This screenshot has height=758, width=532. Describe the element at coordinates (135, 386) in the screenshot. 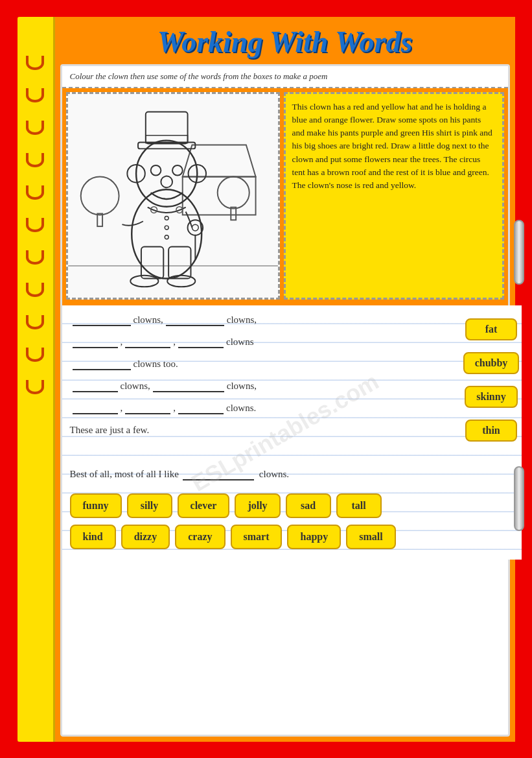

I see `clowns-4a: clowns,` at that location.